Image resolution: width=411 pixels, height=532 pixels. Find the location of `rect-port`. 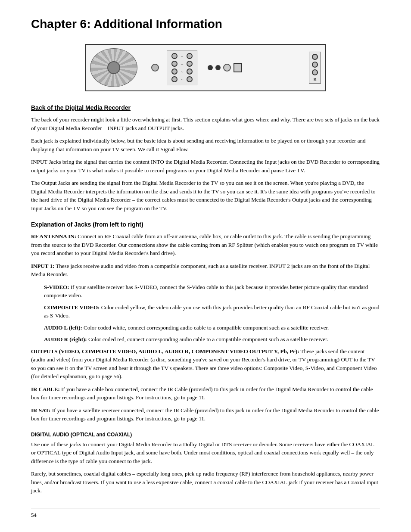

rect-port is located at coordinates (238, 68).